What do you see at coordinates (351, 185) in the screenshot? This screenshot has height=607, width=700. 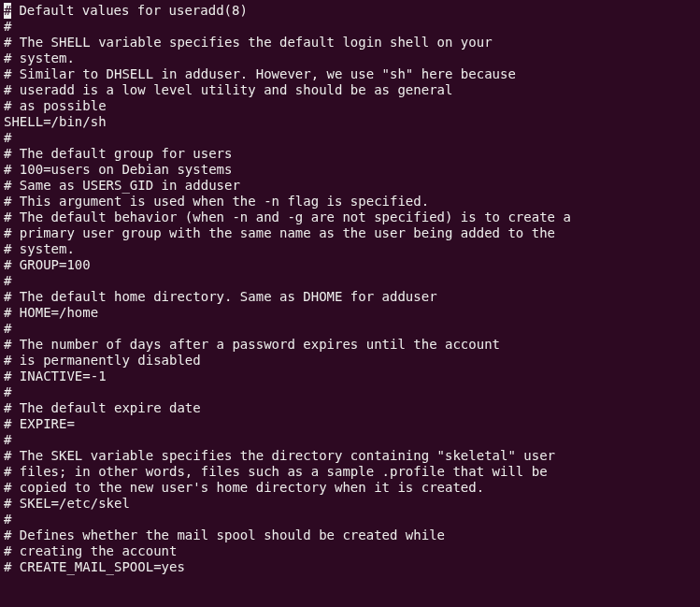 I see `file-line: # Same as USERS_GID in adduser` at bounding box center [351, 185].